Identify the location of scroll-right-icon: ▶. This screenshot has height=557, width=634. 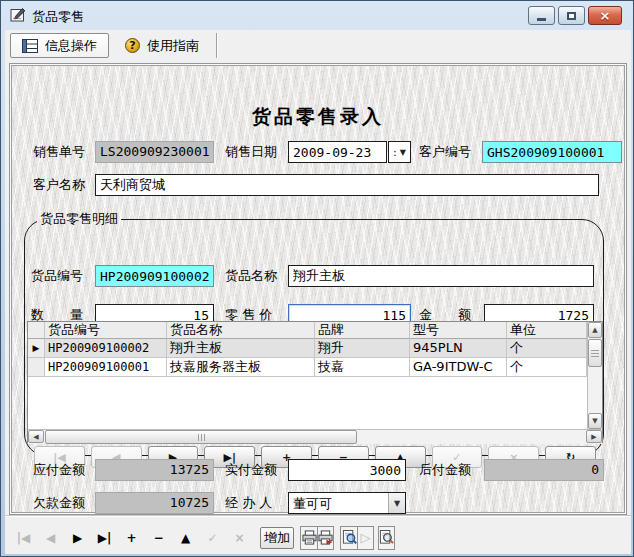
(594, 436).